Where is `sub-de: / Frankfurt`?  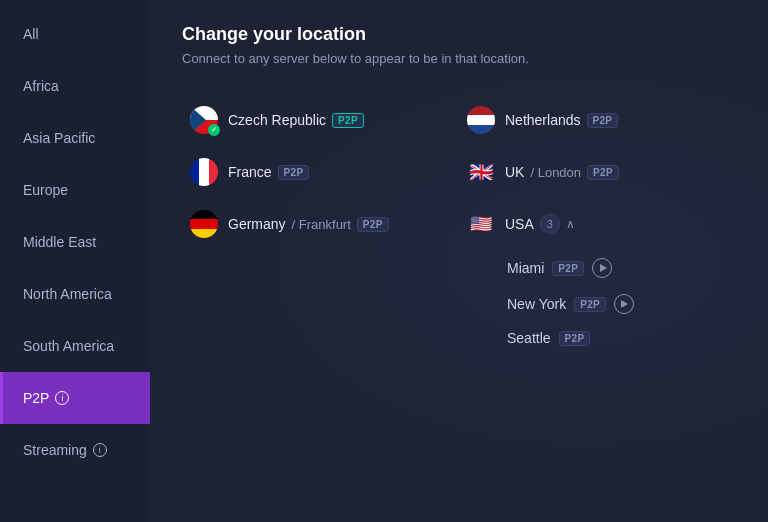 sub-de: / Frankfurt is located at coordinates (322, 224).